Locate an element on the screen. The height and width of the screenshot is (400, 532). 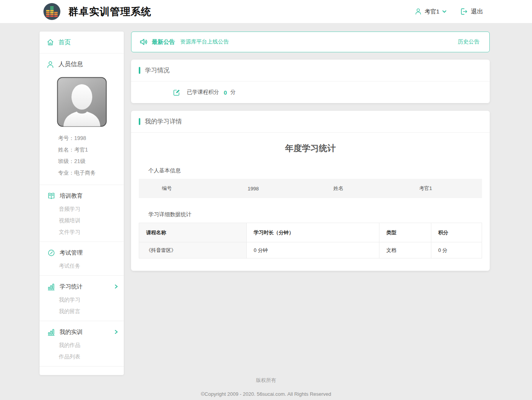
sidebar-item-label: 人员信息 is located at coordinates (71, 65).